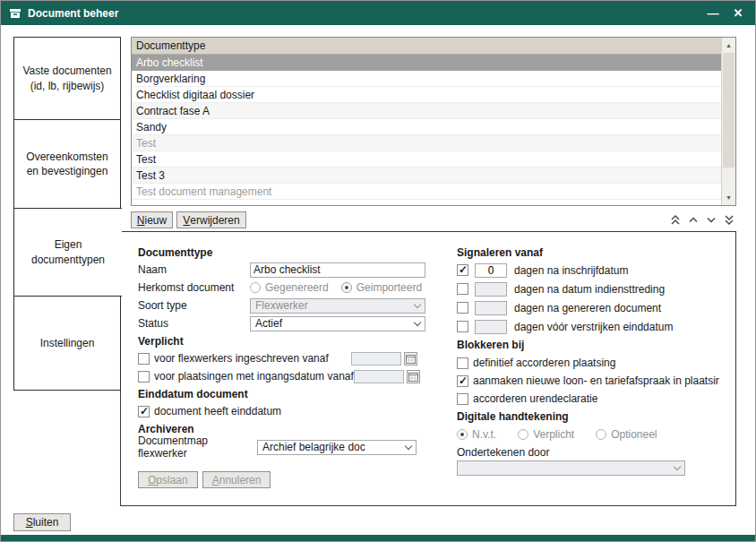 This screenshot has width=756, height=542. Describe the element at coordinates (337, 448) in the screenshot. I see `documentmap-select: Archief belagrijke doc` at that location.